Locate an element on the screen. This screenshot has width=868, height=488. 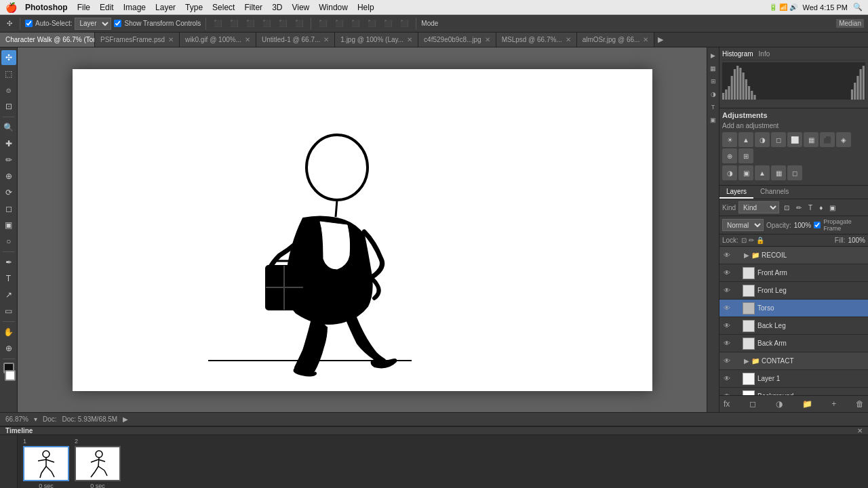
eraser-tool: ◻ is located at coordinates (9, 209).